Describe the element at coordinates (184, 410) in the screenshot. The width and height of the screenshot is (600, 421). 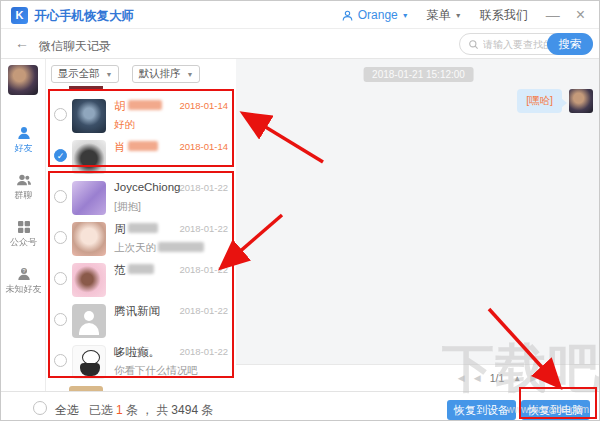
I see `total-count: 3494` at that location.